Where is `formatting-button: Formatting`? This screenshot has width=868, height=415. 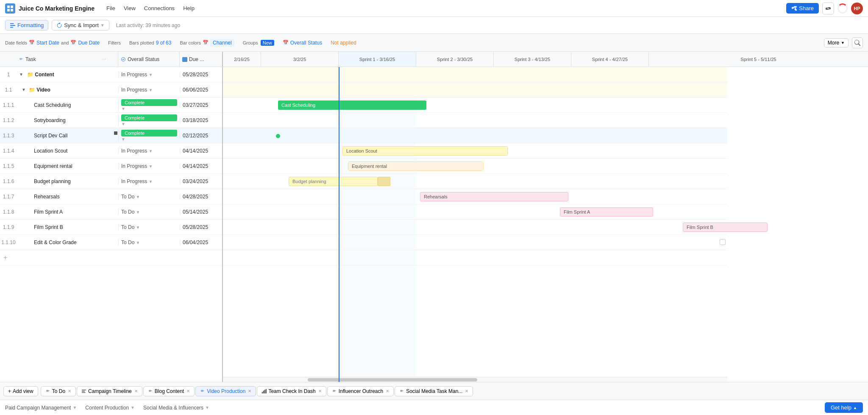 formatting-button: Formatting is located at coordinates (27, 25).